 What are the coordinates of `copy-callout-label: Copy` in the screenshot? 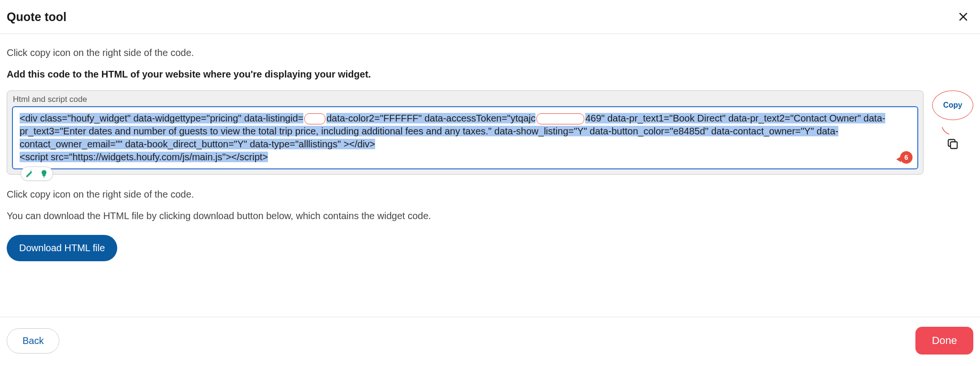 It's located at (953, 105).